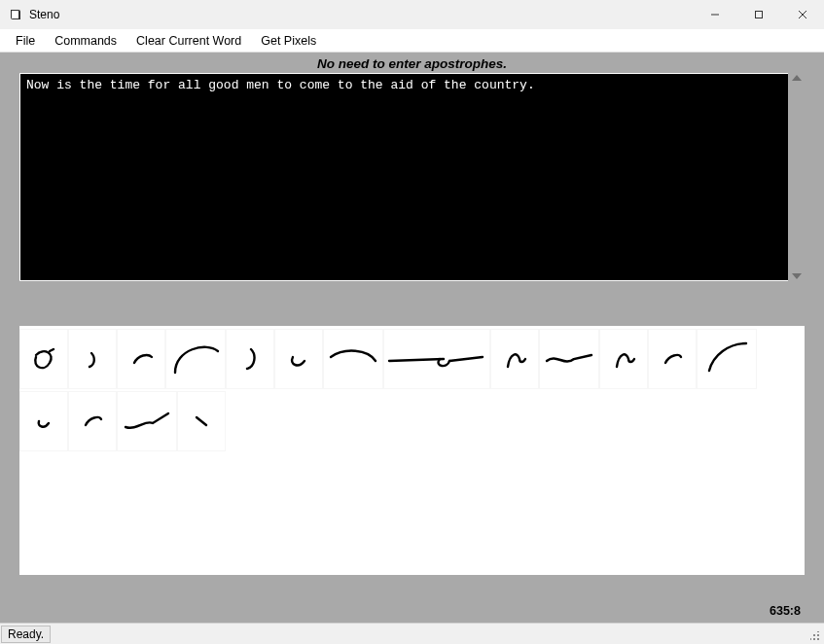 This screenshot has height=644, width=824. What do you see at coordinates (86, 41) in the screenshot?
I see `menu-commands: Commands` at bounding box center [86, 41].